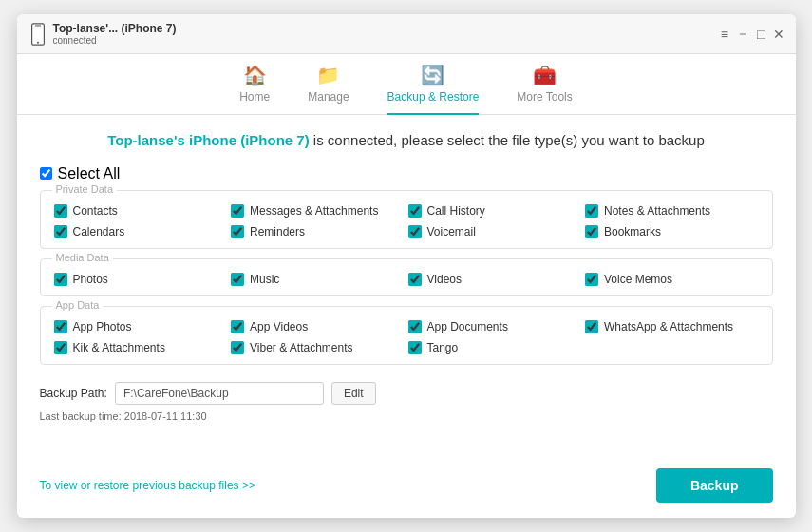 The image size is (812, 532). Describe the element at coordinates (141, 327) in the screenshot. I see `list-item: App Photos` at that location.